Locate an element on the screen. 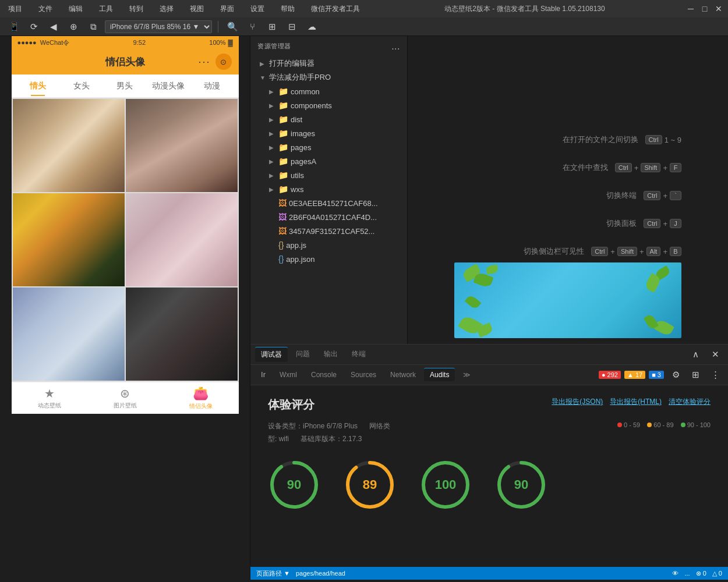  panel-close-icon: ✕ is located at coordinates (715, 354).